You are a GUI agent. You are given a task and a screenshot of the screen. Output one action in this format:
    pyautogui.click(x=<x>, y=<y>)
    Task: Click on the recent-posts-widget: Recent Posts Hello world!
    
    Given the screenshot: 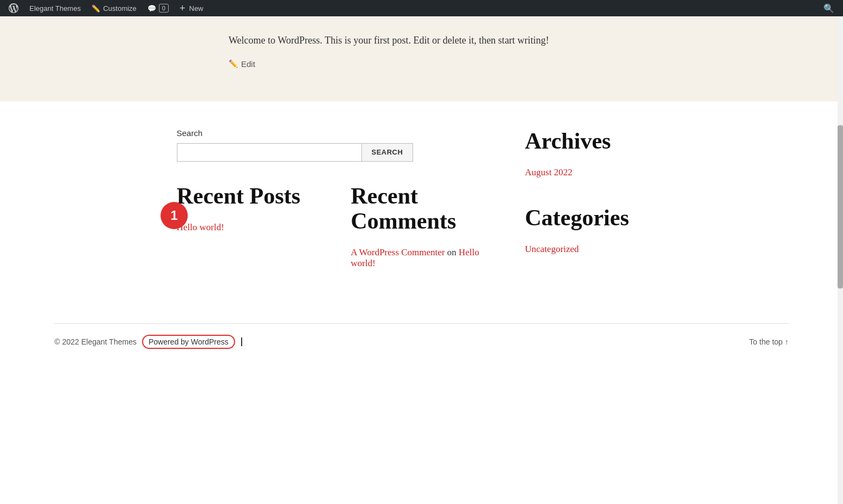 What is the action you would take?
    pyautogui.click(x=248, y=226)
    